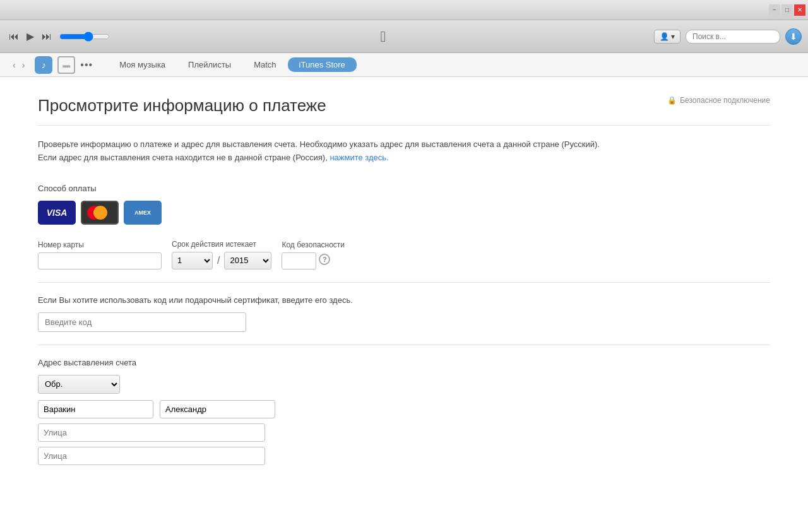 The image size is (808, 532). What do you see at coordinates (79, 384) in the screenshot?
I see `salutation-select: Обр. Г-н Г-жа` at bounding box center [79, 384].